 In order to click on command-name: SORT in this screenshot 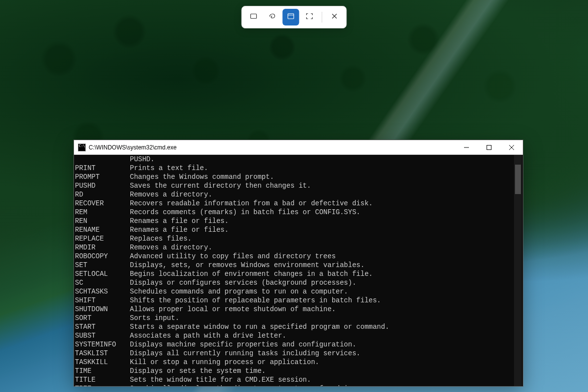, I will do `click(102, 318)`.